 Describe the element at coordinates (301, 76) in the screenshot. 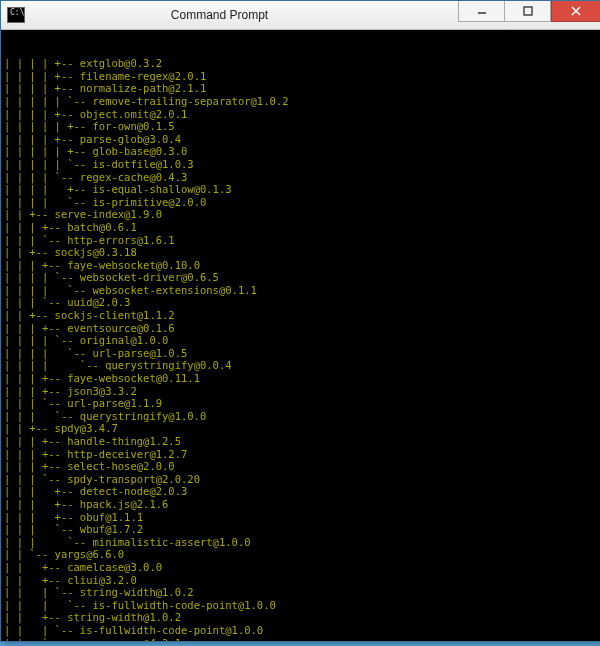

I see `tree-line: | | | | +-- filename-regex@2.0.1` at that location.